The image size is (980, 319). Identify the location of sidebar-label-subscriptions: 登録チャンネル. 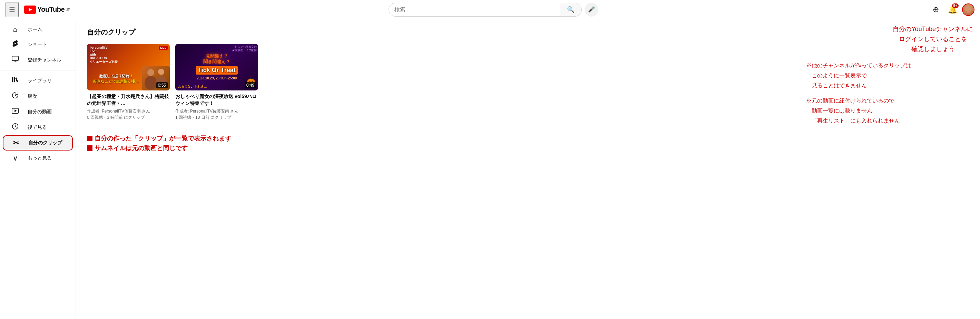
(45, 60).